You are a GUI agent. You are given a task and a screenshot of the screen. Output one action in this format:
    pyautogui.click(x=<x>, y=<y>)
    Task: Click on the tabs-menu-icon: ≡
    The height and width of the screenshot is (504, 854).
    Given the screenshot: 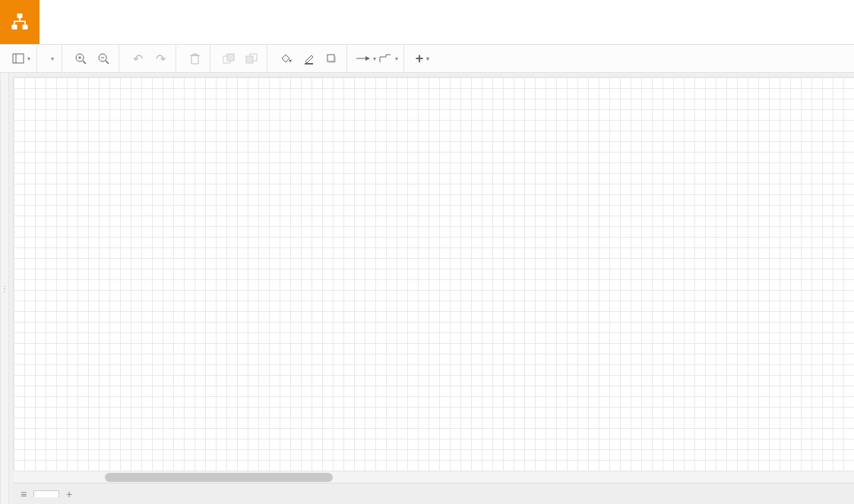 What is the action you would take?
    pyautogui.click(x=24, y=494)
    